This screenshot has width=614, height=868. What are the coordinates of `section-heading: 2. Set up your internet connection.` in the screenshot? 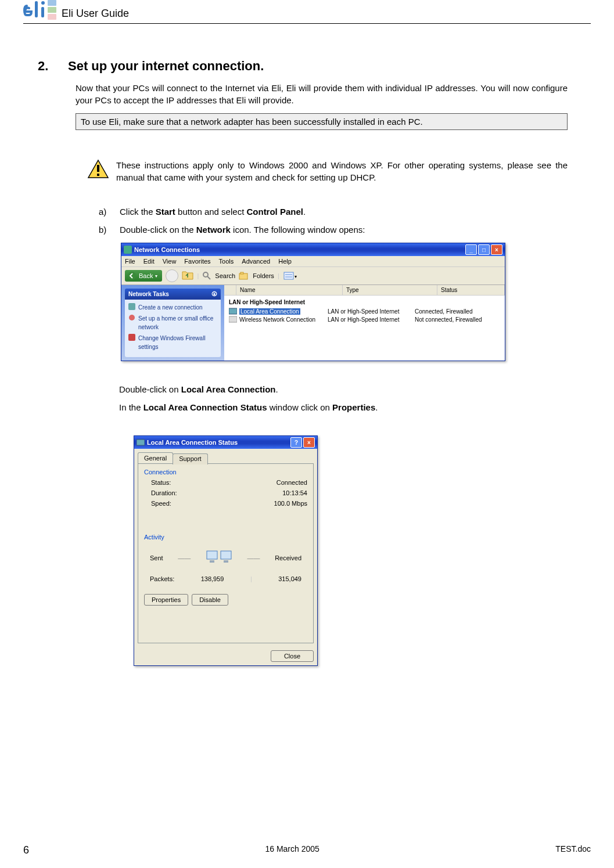 It's located at (314, 66).